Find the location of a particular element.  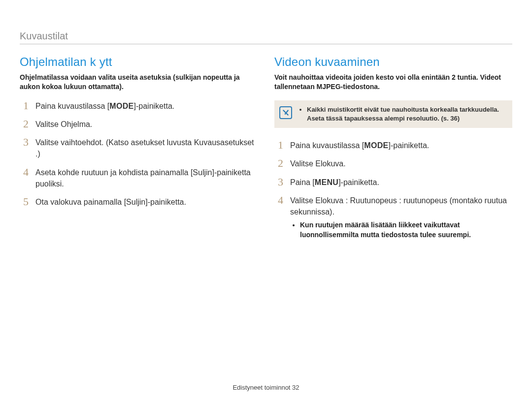

footer-page-number: 32 is located at coordinates (296, 388).